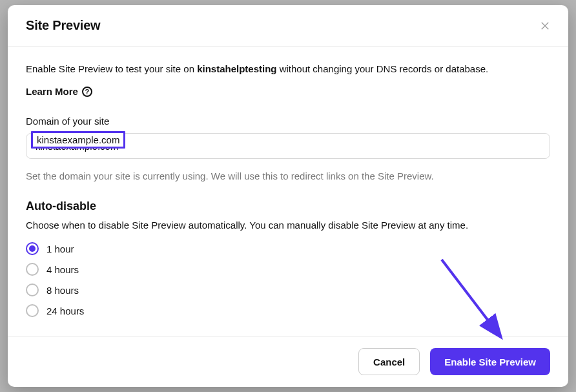  I want to click on radio-label: 24 hours, so click(65, 311).